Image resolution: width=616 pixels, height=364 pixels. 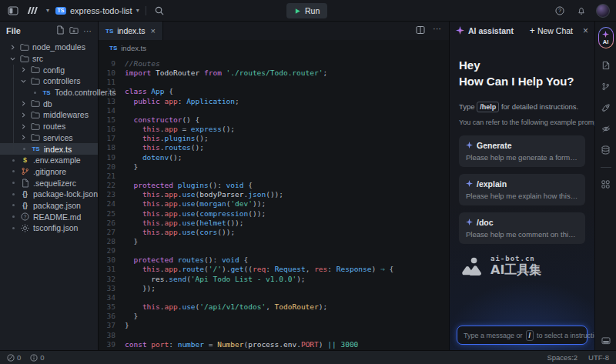 What do you see at coordinates (112, 111) in the screenshot?
I see `line-number: 14` at bounding box center [112, 111].